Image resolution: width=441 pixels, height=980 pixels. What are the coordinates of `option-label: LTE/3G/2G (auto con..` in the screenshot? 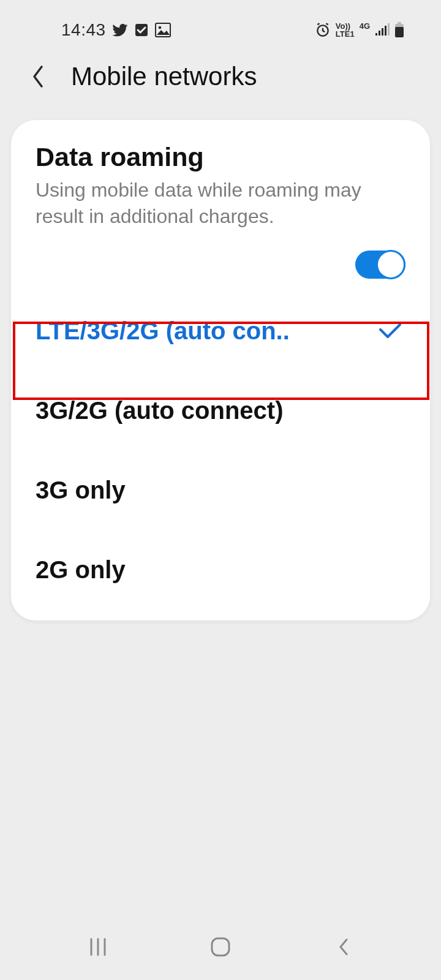 It's located at (163, 331).